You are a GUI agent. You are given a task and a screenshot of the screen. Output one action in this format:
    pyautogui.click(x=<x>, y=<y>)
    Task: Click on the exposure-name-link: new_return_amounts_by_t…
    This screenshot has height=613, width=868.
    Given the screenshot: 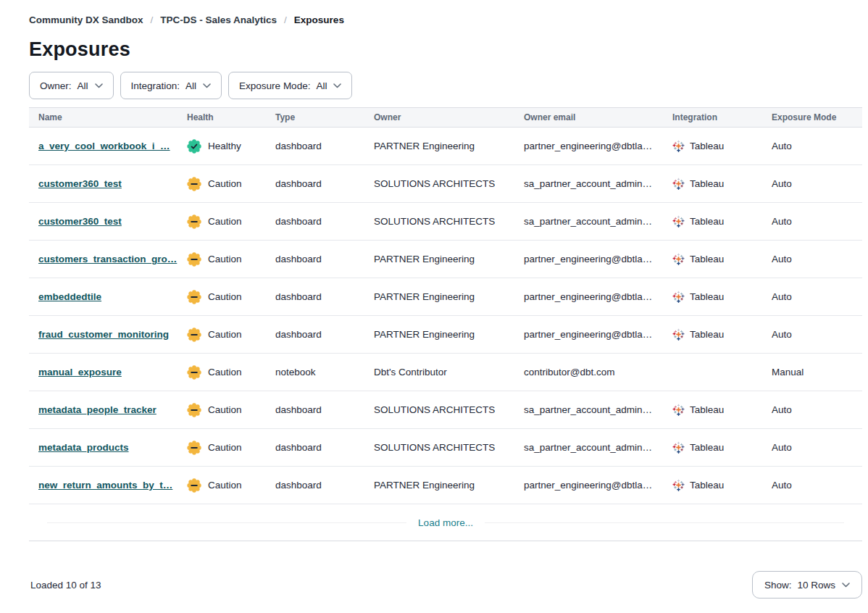 What is the action you would take?
    pyautogui.click(x=106, y=485)
    